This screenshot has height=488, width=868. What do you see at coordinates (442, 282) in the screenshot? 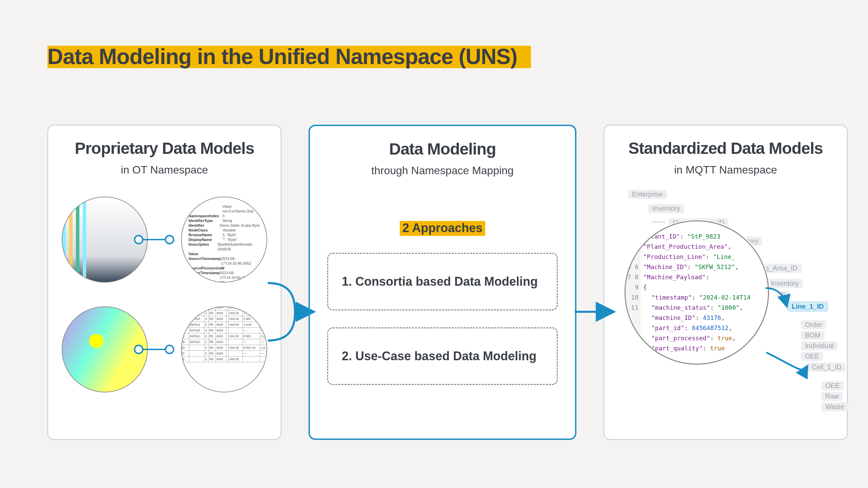
I see `approach-1-box: 1. Consortia based Data Modeling` at bounding box center [442, 282].